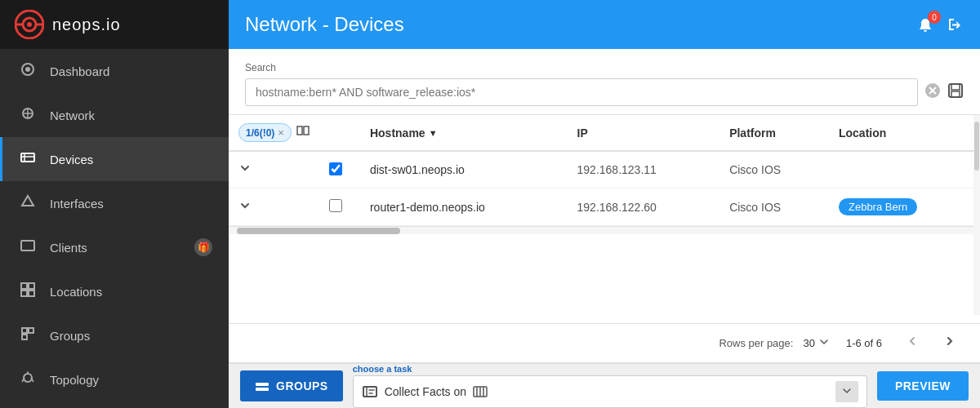 Image resolution: width=980 pixels, height=408 pixels. Describe the element at coordinates (905, 133) in the screenshot. I see `col-location-header: Location` at that location.